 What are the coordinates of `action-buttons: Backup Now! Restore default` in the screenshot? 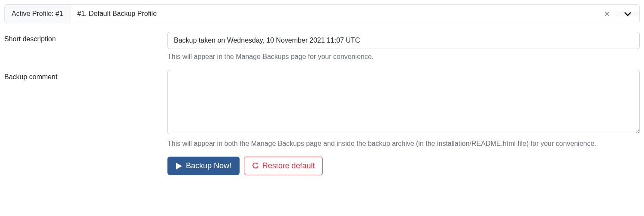 It's located at (404, 166).